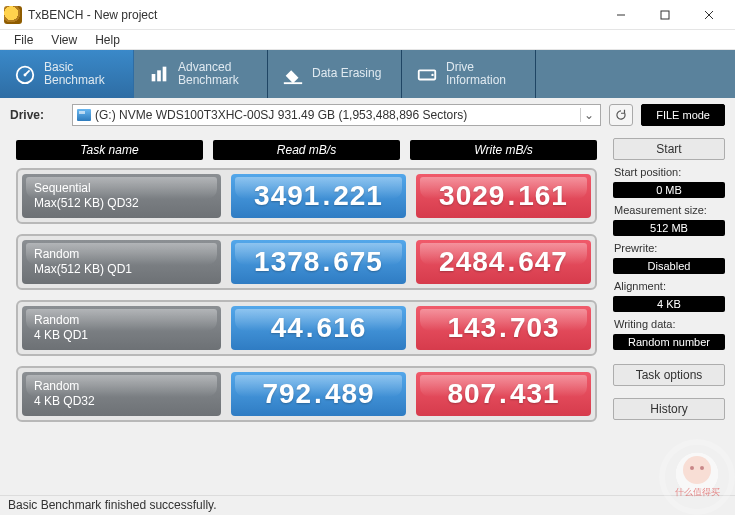 The width and height of the screenshot is (735, 515). I want to click on write-value: 3029.161, so click(504, 196).